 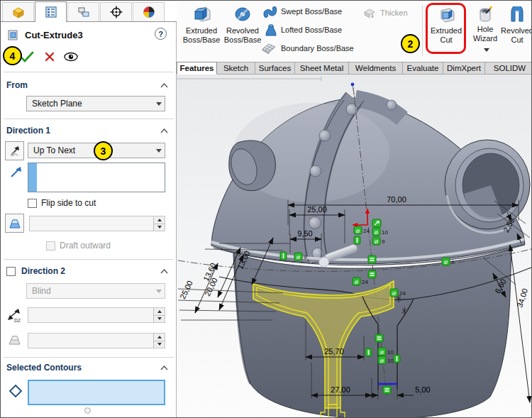 I want to click on direction-reference-listbox, so click(x=96, y=177).